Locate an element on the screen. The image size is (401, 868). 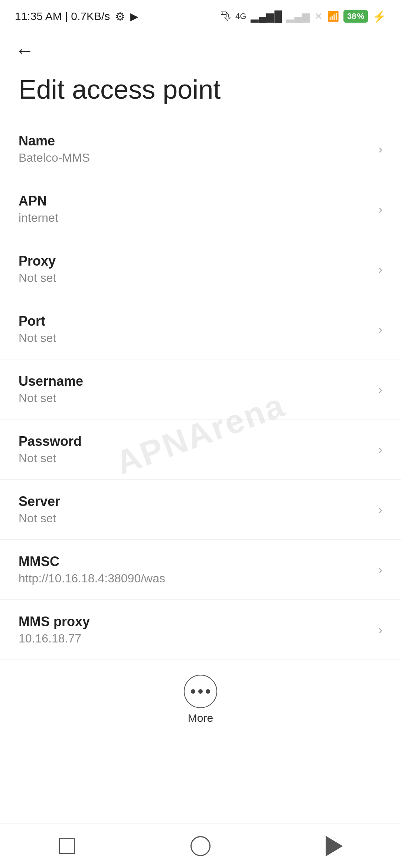
chevron-icon-password: › is located at coordinates (380, 450).